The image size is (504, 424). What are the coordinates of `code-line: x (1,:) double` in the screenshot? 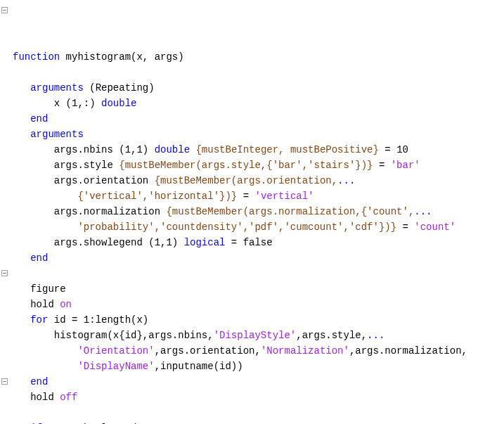 It's located at (259, 103).